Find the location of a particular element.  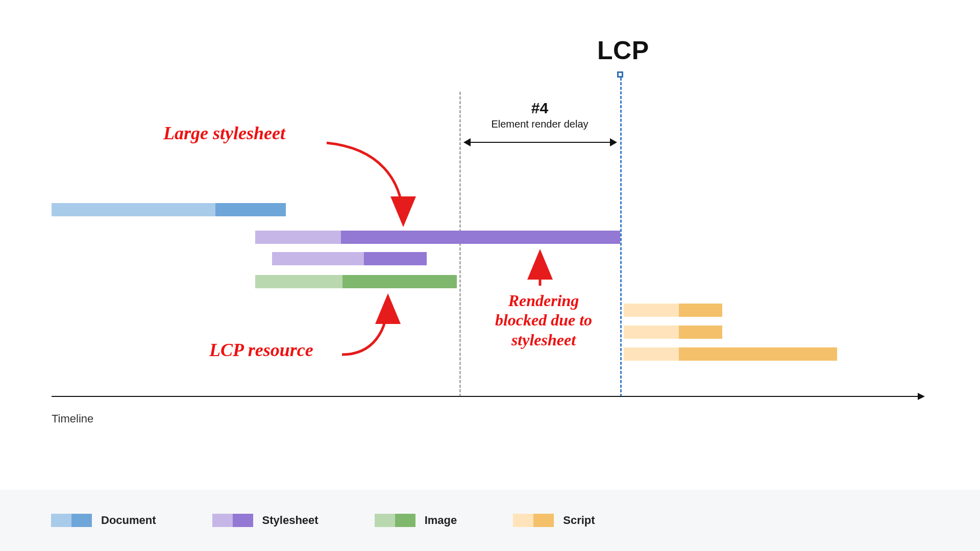

legend-swatch-script is located at coordinates (533, 520).